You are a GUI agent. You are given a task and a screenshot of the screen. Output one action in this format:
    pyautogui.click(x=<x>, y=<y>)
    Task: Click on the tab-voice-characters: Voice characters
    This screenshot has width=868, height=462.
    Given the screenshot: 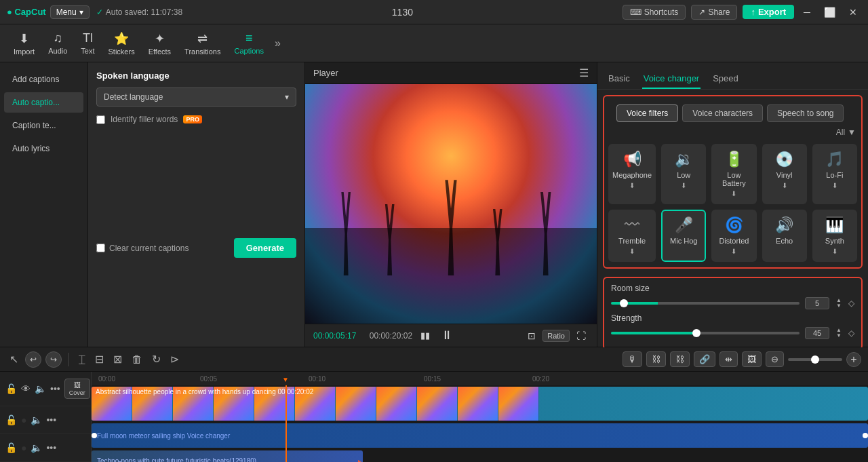 What is the action you would take?
    pyautogui.click(x=723, y=113)
    